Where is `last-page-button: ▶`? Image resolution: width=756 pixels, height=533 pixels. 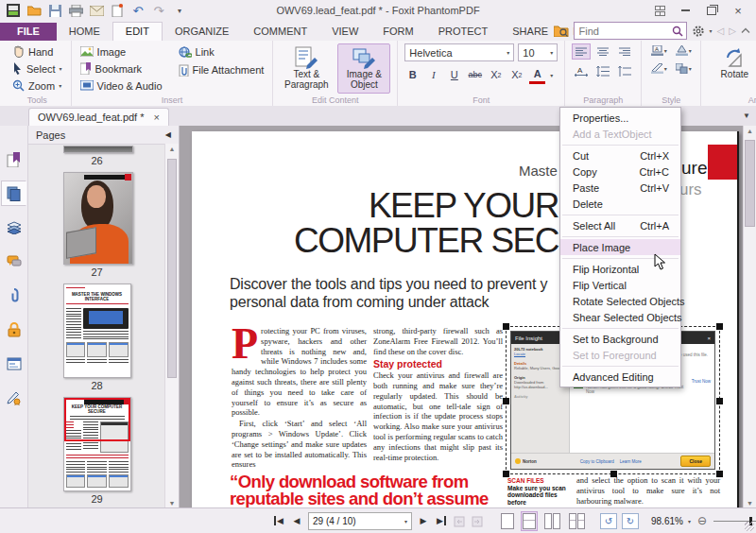 last-page-button: ▶ is located at coordinates (441, 521).